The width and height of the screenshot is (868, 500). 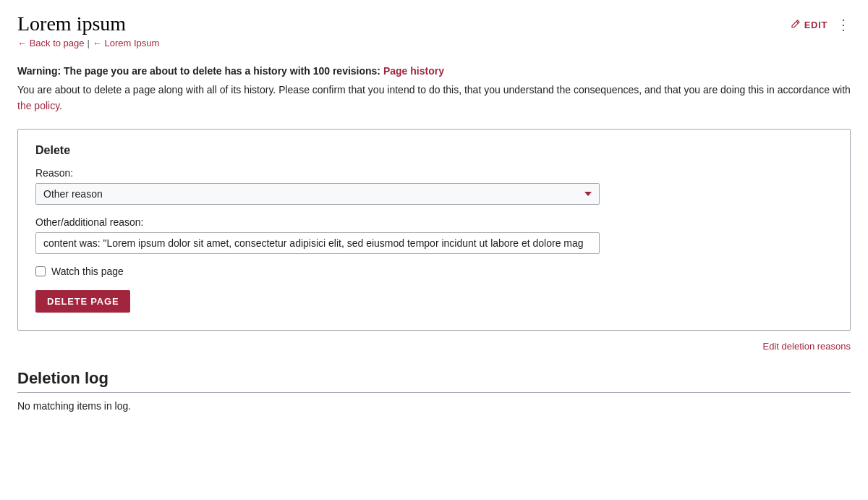 I want to click on deletion-log-section: Deletion log No matching items in log., so click(x=434, y=391).